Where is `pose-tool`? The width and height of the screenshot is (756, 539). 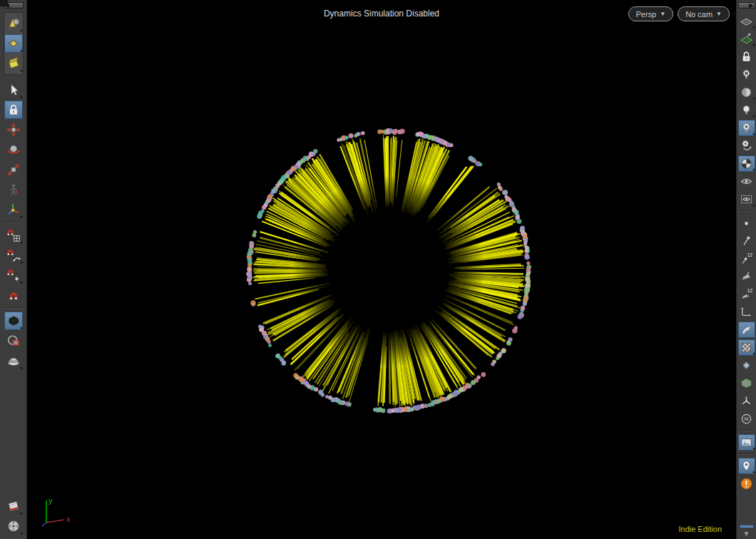 pose-tool is located at coordinates (14, 190).